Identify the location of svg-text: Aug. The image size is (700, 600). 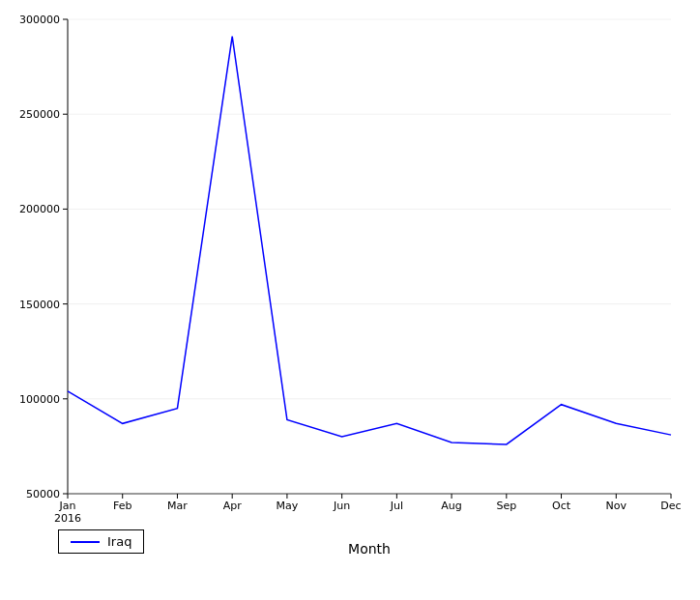
(451, 506).